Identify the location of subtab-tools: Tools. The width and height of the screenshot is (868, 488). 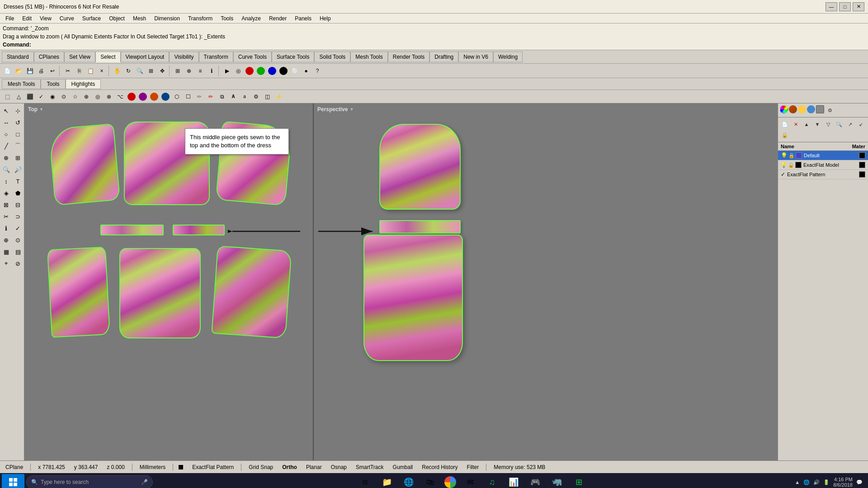
(53, 84).